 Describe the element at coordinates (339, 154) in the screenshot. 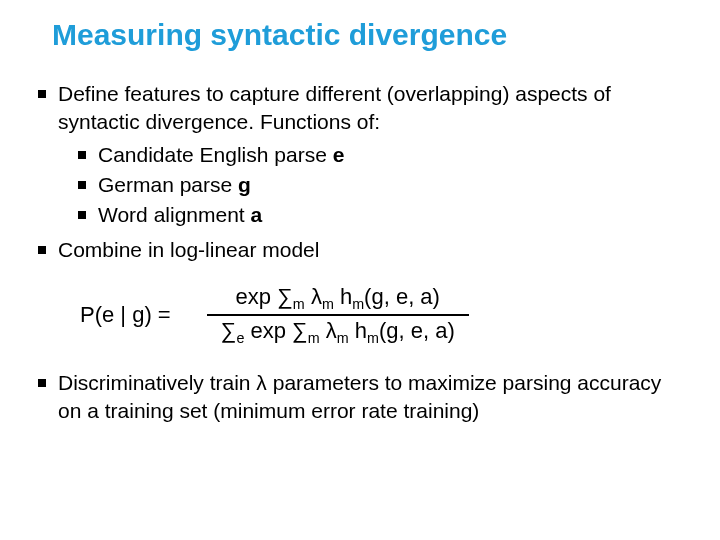

I see `sub-var: e` at that location.